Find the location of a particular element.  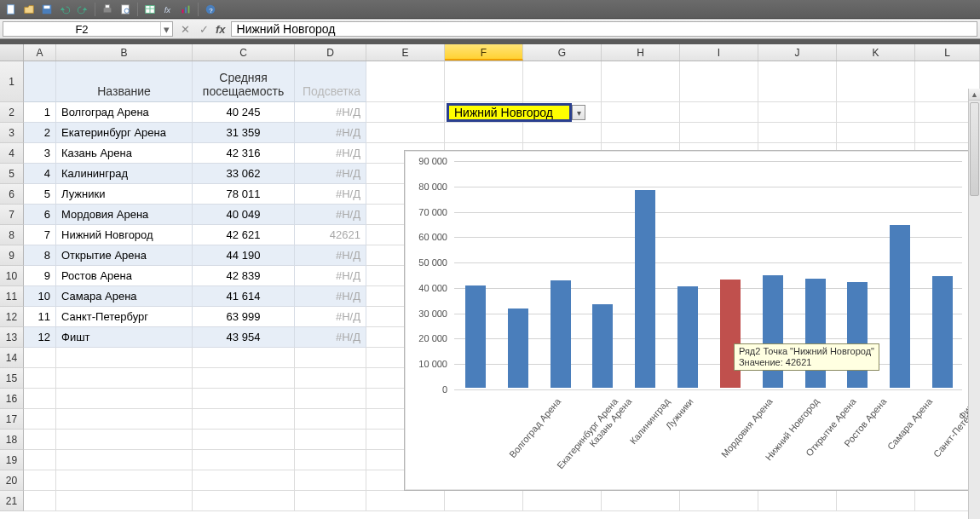

cell-A15 is located at coordinates (40, 378).